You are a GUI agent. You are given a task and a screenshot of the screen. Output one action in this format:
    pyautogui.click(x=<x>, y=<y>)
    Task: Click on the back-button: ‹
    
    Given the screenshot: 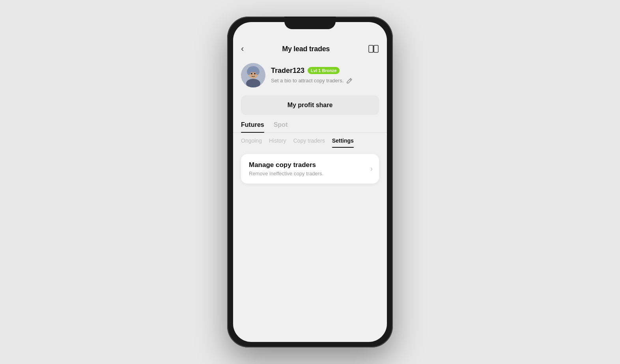 What is the action you would take?
    pyautogui.click(x=242, y=49)
    